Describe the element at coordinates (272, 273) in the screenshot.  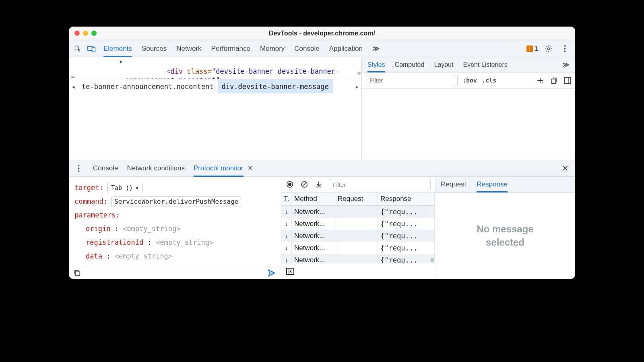
I see `send-icon` at that location.